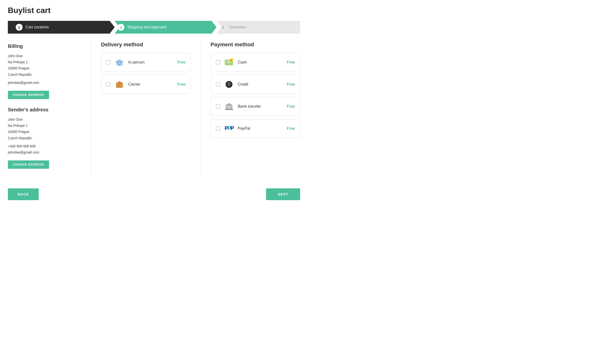 The height and width of the screenshot is (364, 616). What do you see at coordinates (46, 138) in the screenshot?
I see `sender-country: Czech Republic` at bounding box center [46, 138].